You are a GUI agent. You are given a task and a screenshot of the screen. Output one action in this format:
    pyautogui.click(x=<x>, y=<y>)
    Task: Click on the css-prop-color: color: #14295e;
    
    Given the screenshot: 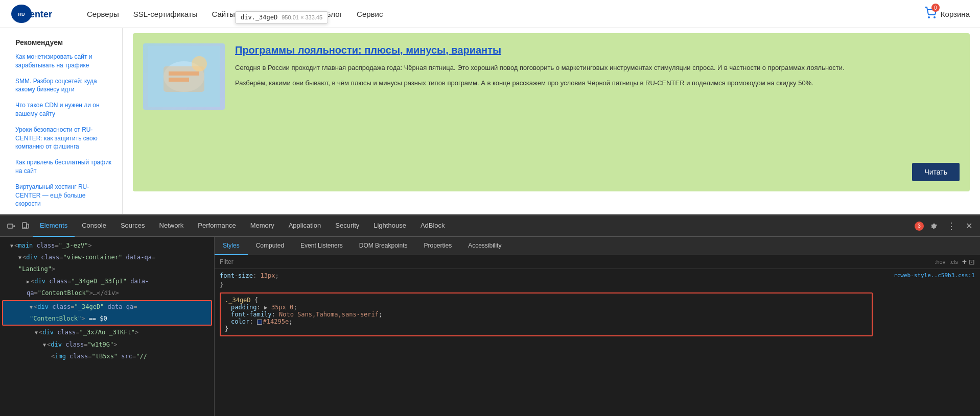 What is the action you would take?
    pyautogui.click(x=549, y=322)
    